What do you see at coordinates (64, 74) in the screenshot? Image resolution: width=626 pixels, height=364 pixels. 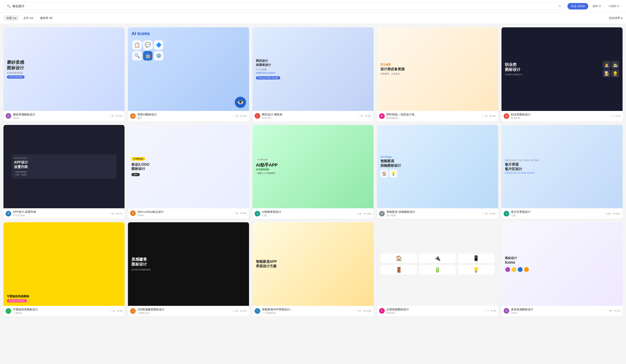 I see `card-item: 磨砂质感图标设计 ICON DESIGN ICON DESING H 磨砂质感图…` at bounding box center [64, 74].